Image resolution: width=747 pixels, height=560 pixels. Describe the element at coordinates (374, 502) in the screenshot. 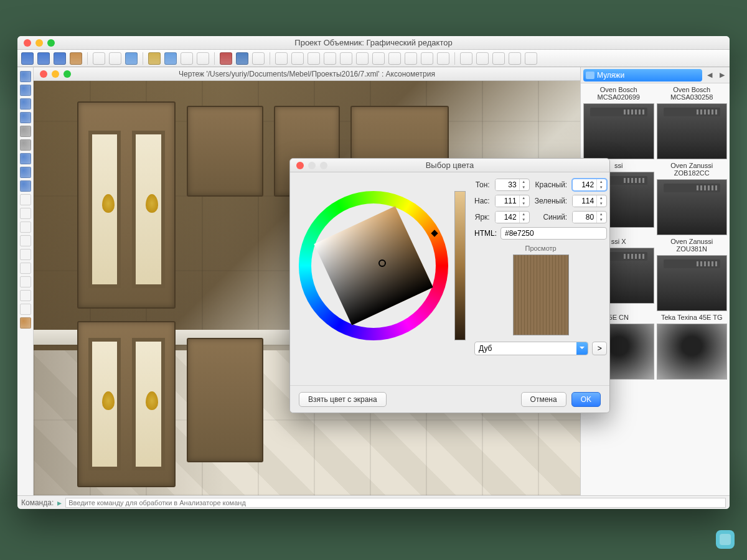

I see `command-bar: Команда: ▸` at that location.